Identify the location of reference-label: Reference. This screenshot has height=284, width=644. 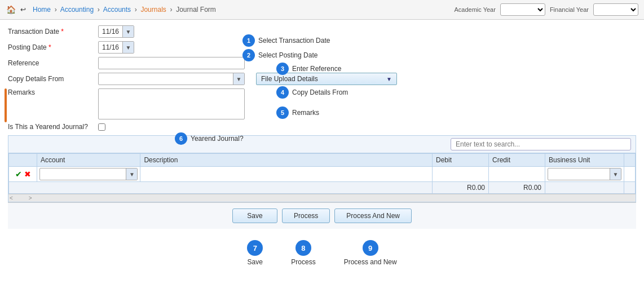
(53, 63).